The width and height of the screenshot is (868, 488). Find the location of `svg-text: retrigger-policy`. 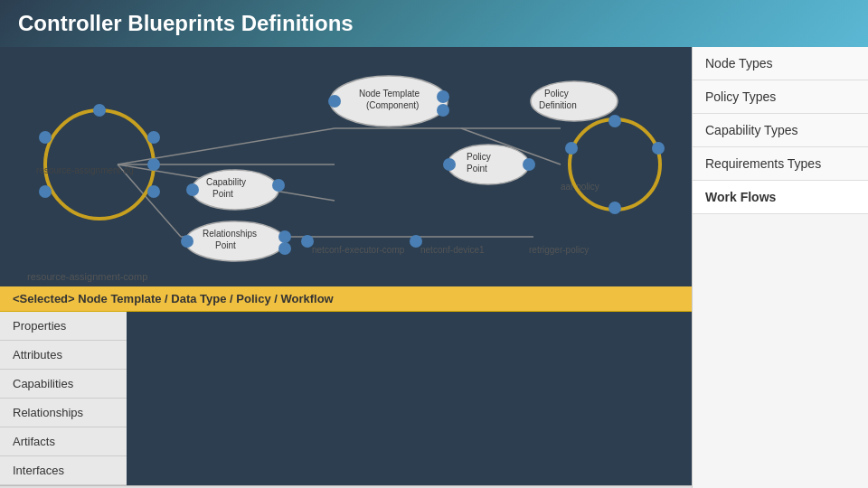

svg-text: retrigger-policy is located at coordinates (559, 249).